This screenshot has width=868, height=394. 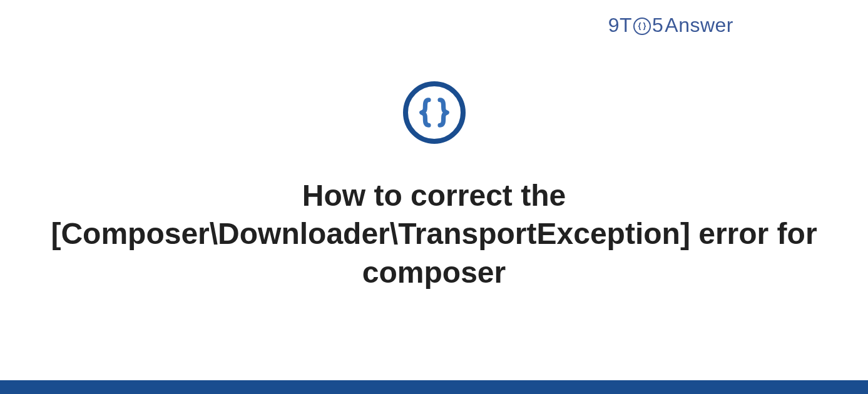 I want to click on logo-text-5: 5, so click(x=658, y=25).